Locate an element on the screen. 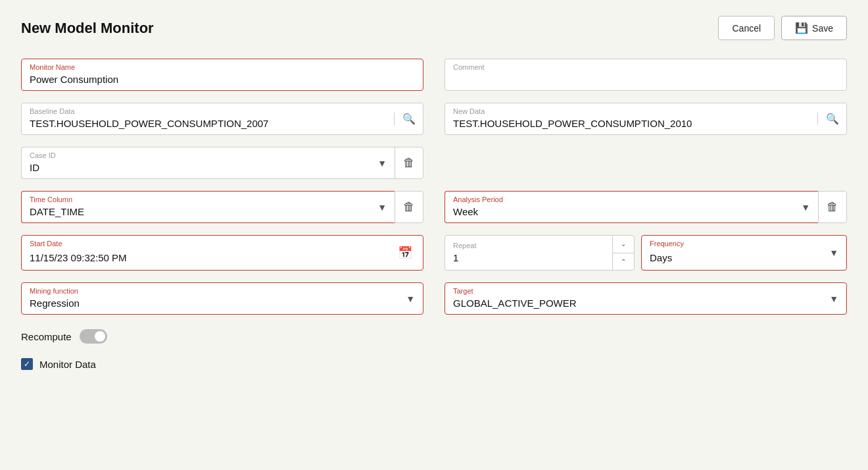 This screenshot has width=868, height=470. repeat-label: Repeat is located at coordinates (464, 246).